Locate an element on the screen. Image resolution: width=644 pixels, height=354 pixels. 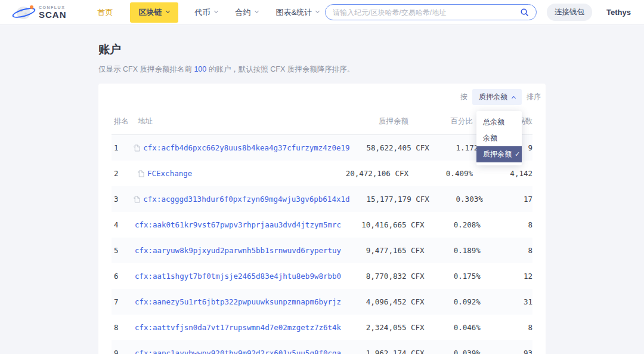
sort-option-label: 质押余额 is located at coordinates (497, 154).